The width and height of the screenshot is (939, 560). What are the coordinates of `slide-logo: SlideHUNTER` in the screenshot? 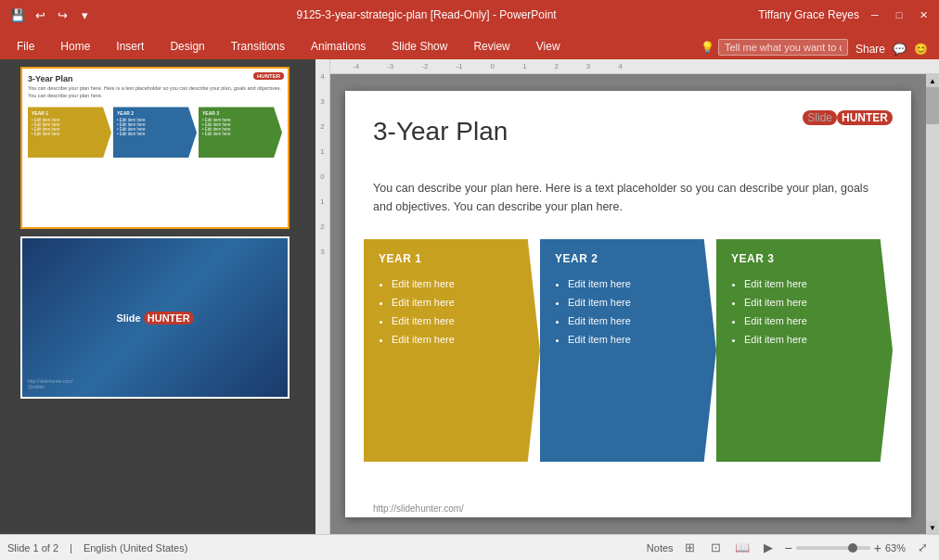 It's located at (848, 117).